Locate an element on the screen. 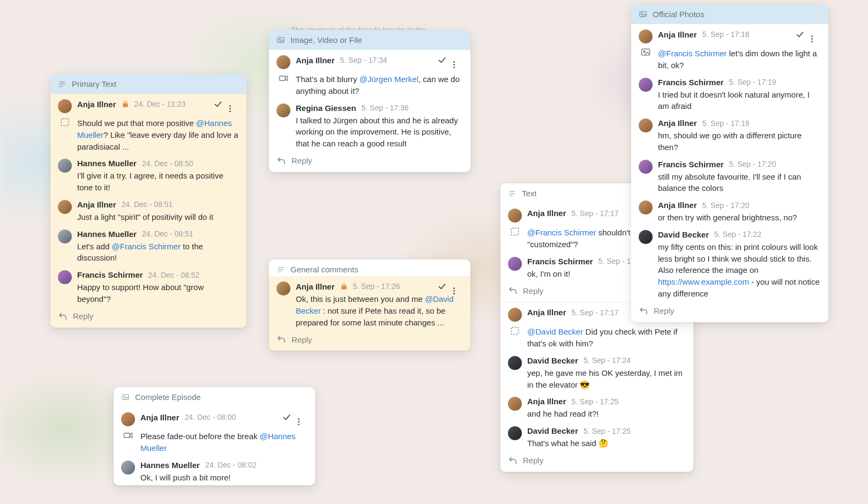 This screenshot has height=504, width=868. comment-row: That's a bit blurry @Jürgen Merkel, can … is located at coordinates (370, 85).